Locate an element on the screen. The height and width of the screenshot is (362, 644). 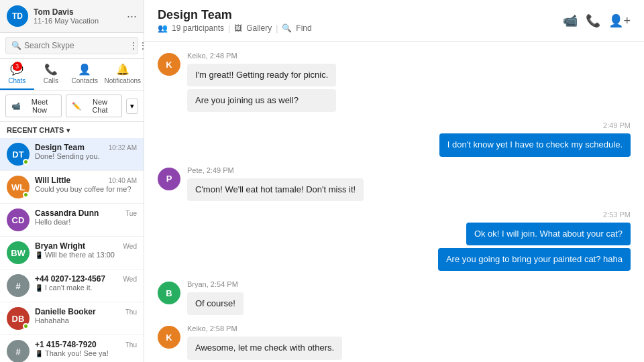
more-button: ··· is located at coordinates (131, 16).